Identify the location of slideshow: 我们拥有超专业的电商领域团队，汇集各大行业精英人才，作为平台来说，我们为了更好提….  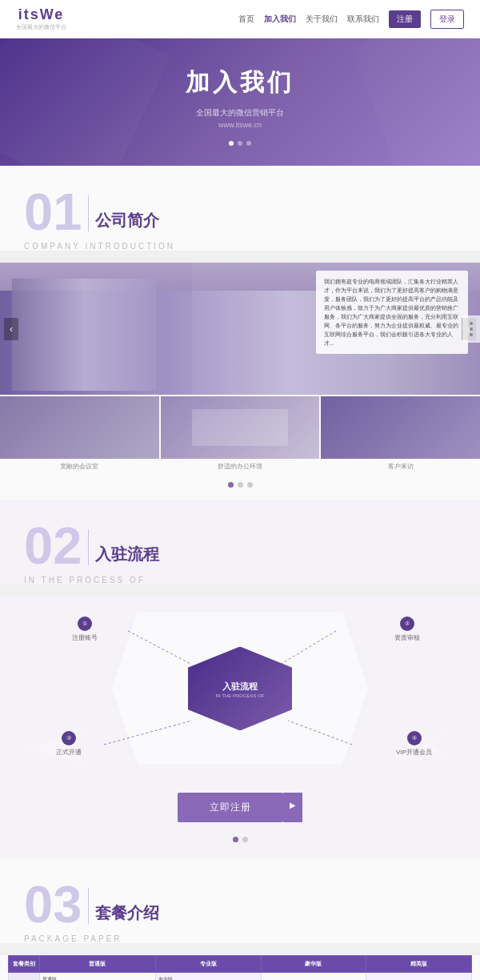
(240, 328).